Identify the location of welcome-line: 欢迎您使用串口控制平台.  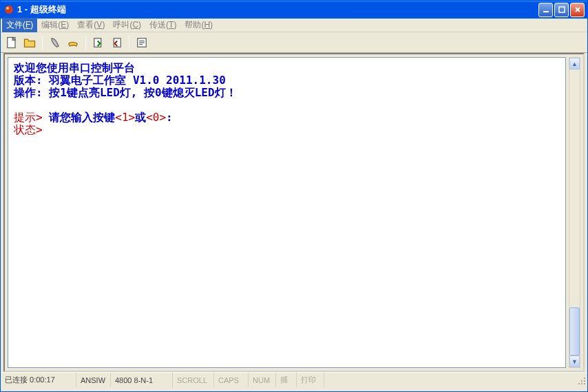
(74, 67).